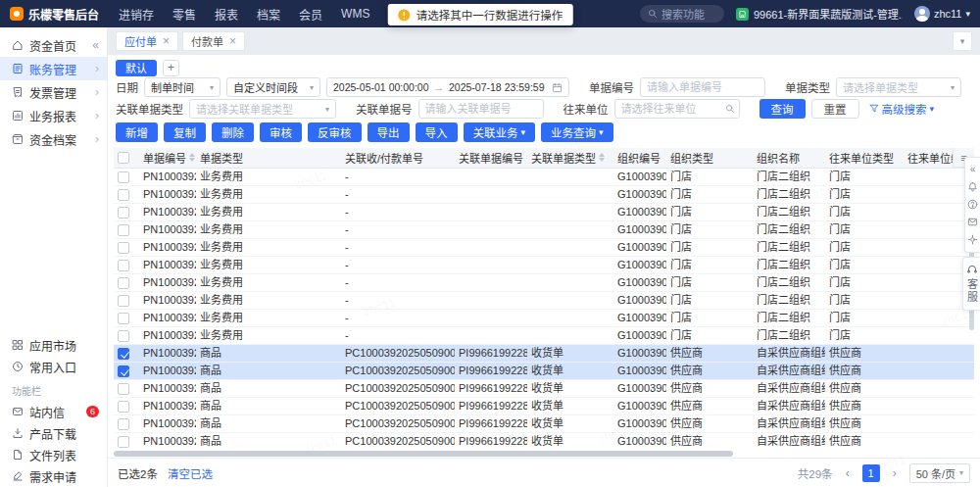  Describe the element at coordinates (544, 406) in the screenshot. I see `table-row: PN10003920250509000015 商品 PC100039202505…` at that location.